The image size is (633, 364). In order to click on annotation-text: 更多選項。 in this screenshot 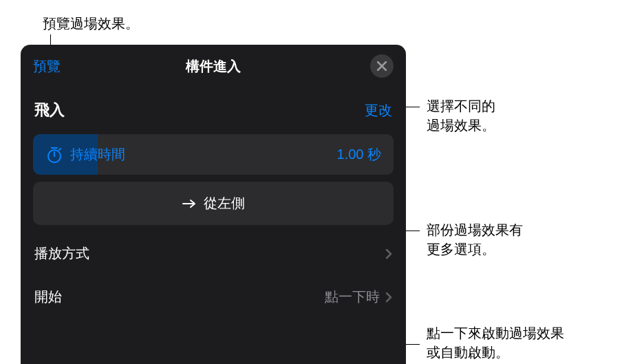, I will do `click(461, 249)`.